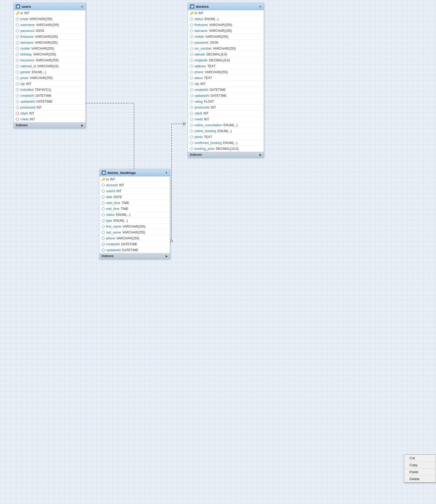  What do you see at coordinates (82, 6) in the screenshot?
I see `users-dropdown-arrow: ▼` at bounding box center [82, 6].